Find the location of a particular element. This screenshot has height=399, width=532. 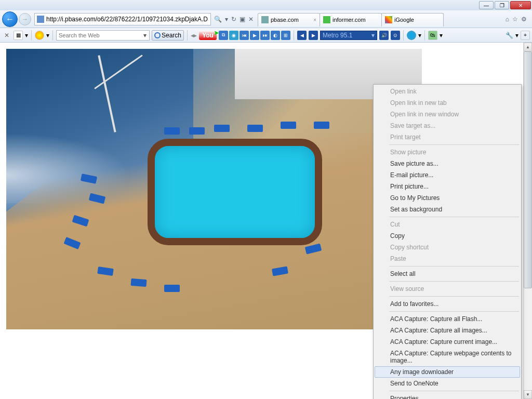

tab-informer: informer.com is located at coordinates (351, 20).